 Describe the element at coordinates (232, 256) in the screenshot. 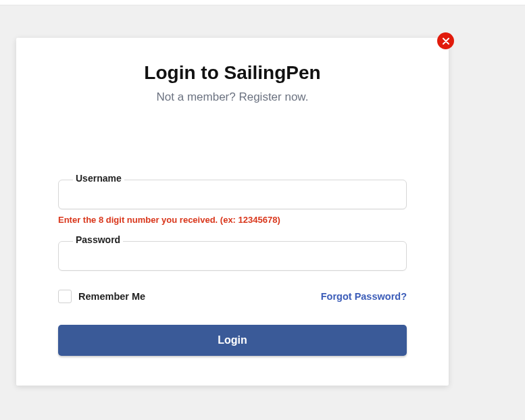

I see `password-input` at that location.